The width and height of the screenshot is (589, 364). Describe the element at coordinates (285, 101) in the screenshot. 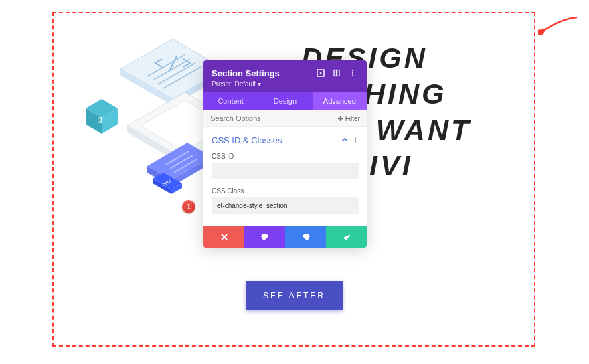

I see `tab-design: Design` at that location.